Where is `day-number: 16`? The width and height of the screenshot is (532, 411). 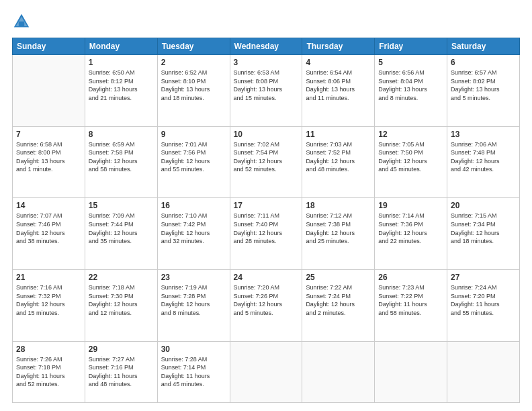 day-number: 16 is located at coordinates (193, 205).